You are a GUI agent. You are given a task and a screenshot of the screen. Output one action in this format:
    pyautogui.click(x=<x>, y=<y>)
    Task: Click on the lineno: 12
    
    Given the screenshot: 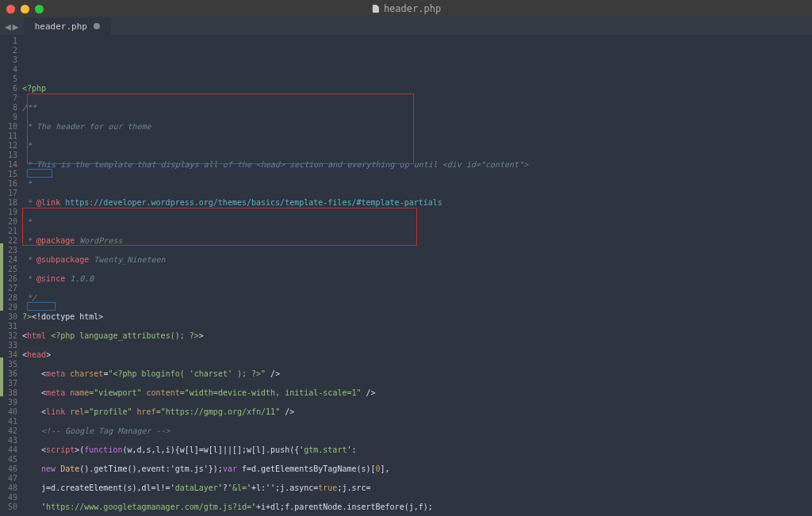 What is the action you would take?
    pyautogui.click(x=11, y=146)
    